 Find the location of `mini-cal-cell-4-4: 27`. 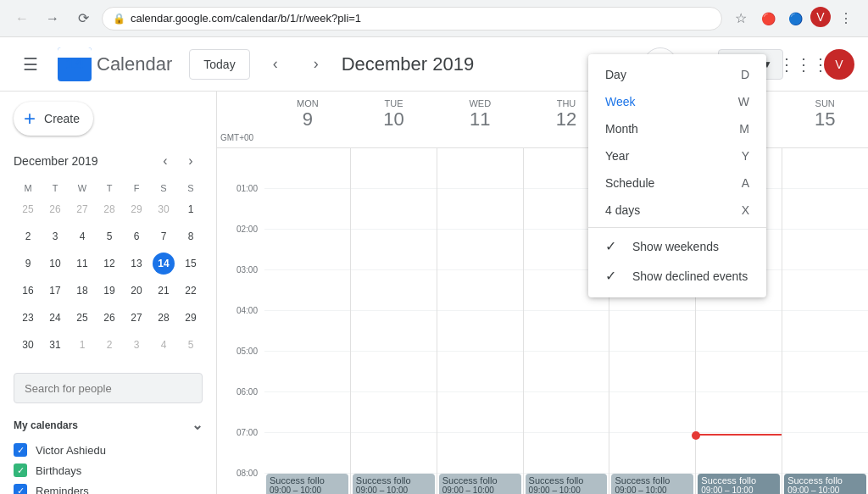

mini-cal-cell-4-4: 27 is located at coordinates (136, 318).